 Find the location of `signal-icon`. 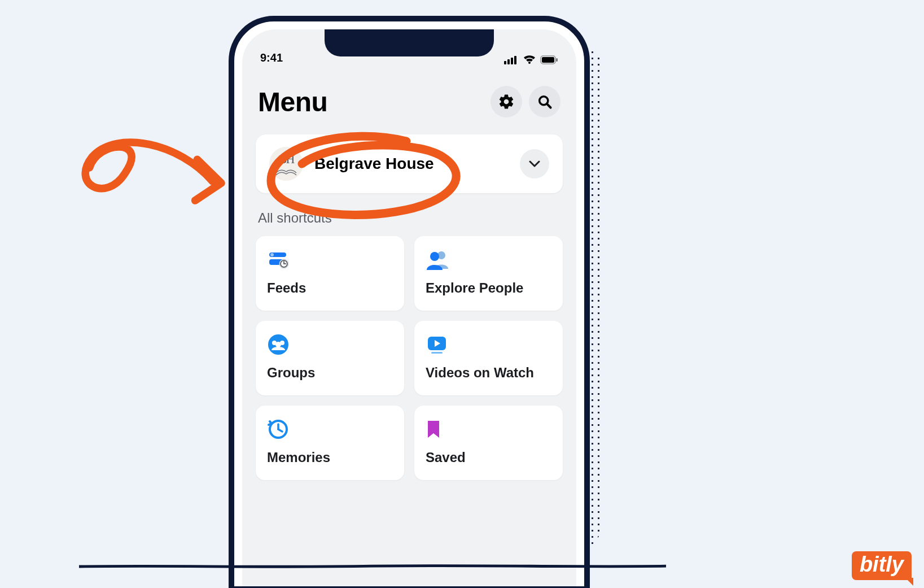

signal-icon is located at coordinates (511, 60).